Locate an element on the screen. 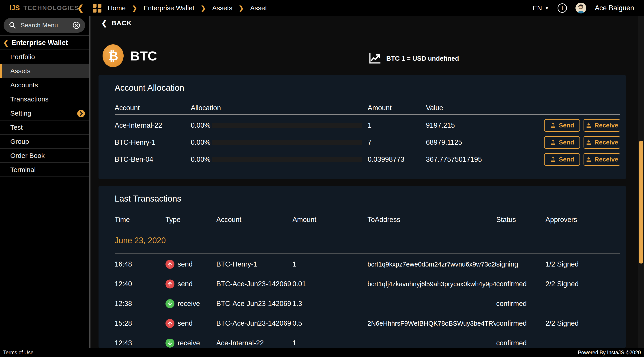  table-row: BTC-Ben-04 0.00% 0.03998773 367.77575017… is located at coordinates (368, 160).